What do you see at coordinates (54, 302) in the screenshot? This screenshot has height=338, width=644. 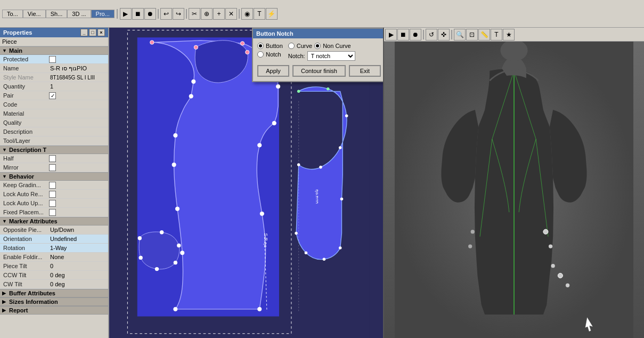 I see `section-sizes: ▶ Sizes Information` at bounding box center [54, 302].